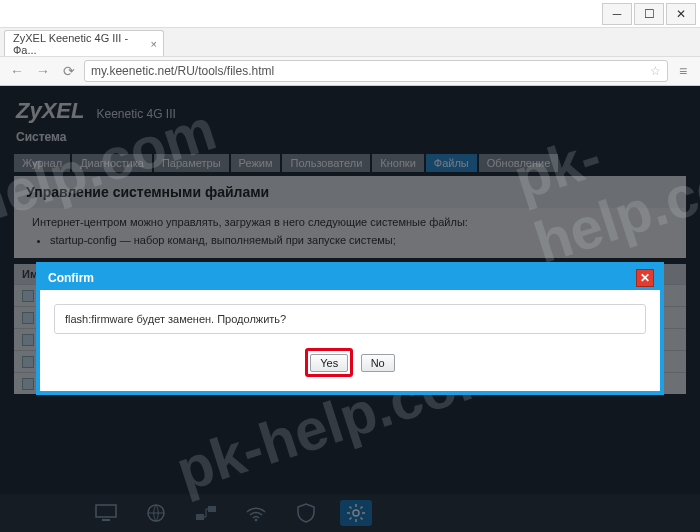 This screenshot has height=532, width=700. Describe the element at coordinates (350, 14) in the screenshot. I see `window-titlebar: ─ ☐ ✕` at that location.